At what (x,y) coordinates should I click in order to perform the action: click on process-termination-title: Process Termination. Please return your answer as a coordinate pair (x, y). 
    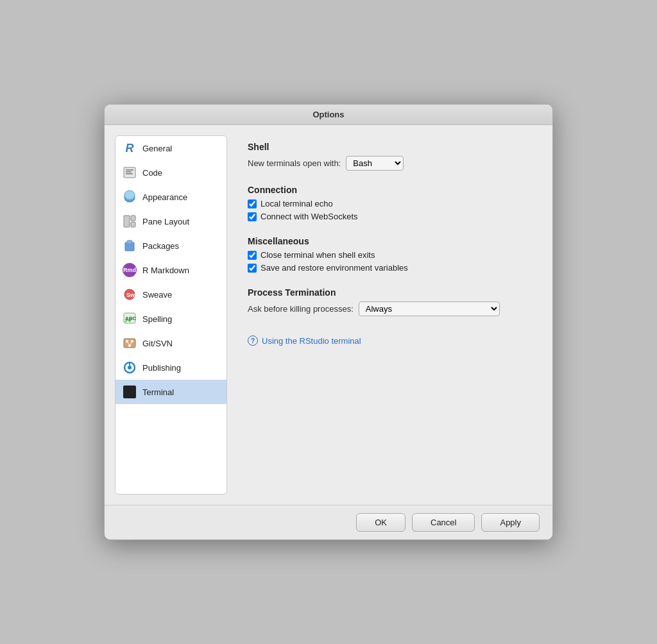
    Looking at the image, I should click on (389, 292).